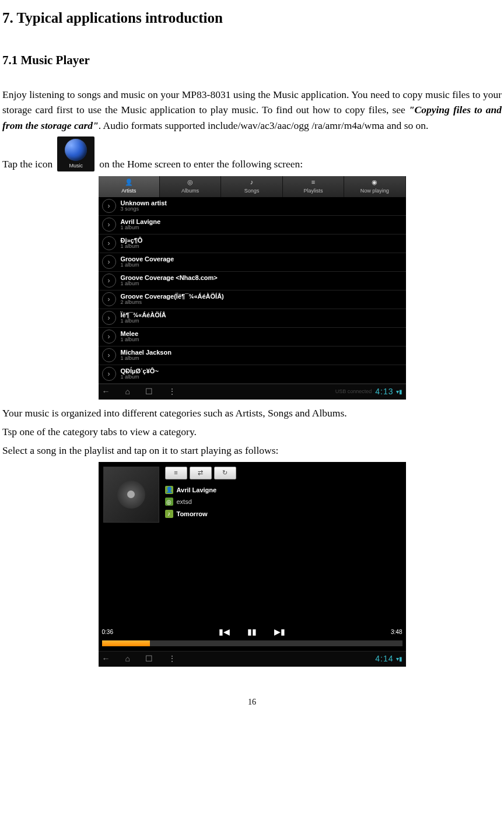  What do you see at coordinates (169, 281) in the screenshot?
I see `artist-info: Groove Coverage <Nhac8.com>1 album` at bounding box center [169, 281].